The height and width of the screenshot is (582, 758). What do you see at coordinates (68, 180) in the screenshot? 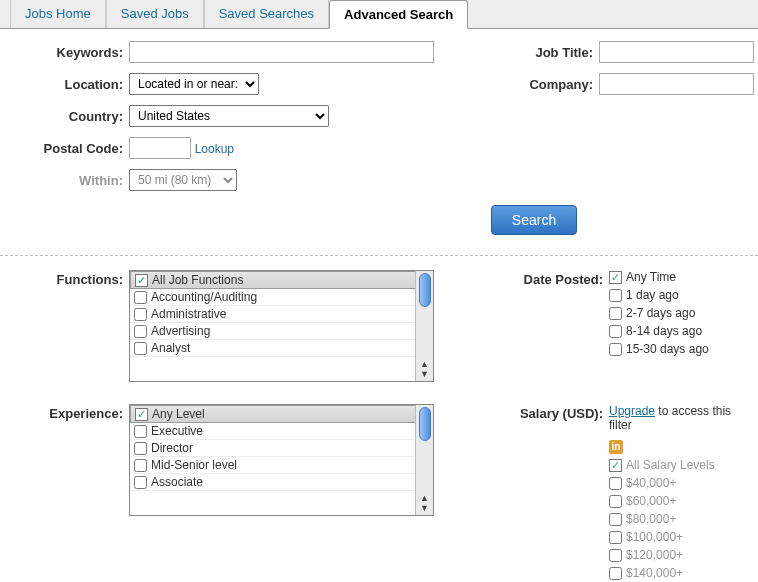
I see `within-label: Within:` at bounding box center [68, 180].